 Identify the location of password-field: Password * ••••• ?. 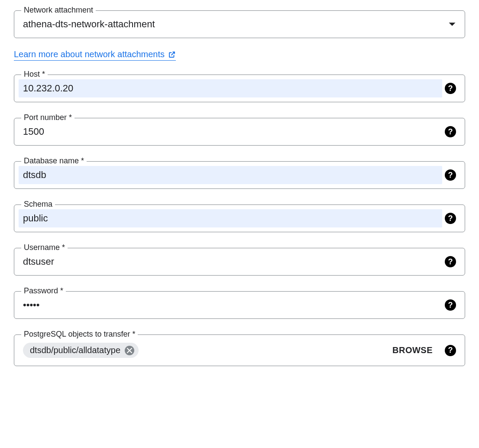
(240, 305).